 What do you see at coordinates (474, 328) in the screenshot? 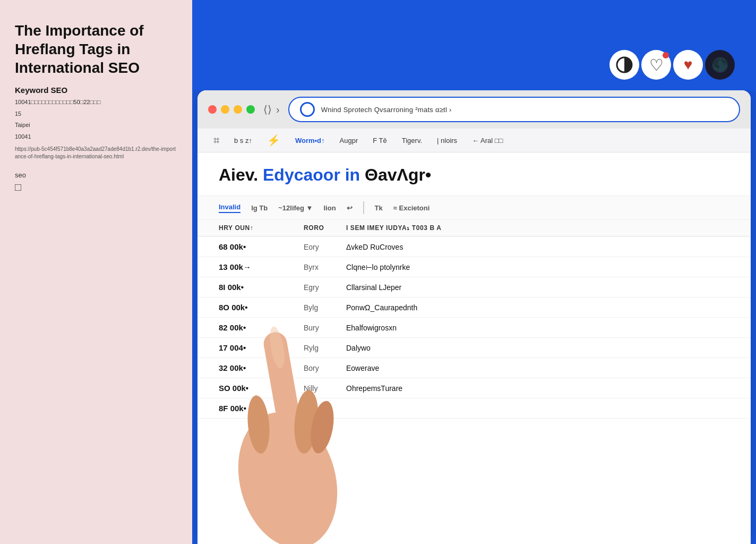
I see `table-row: 82 00k• Bury Ehalfowigrosxn` at bounding box center [474, 328].